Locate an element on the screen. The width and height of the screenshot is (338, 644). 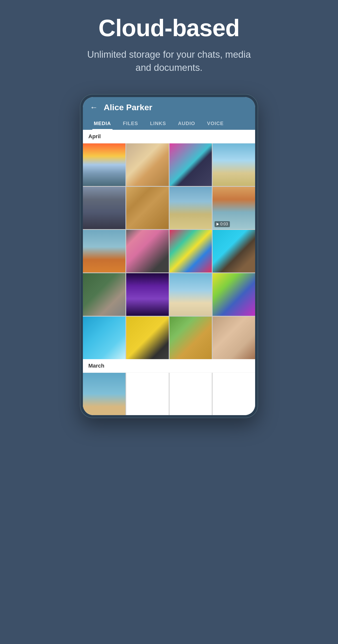
month-march: March is located at coordinates (169, 366).